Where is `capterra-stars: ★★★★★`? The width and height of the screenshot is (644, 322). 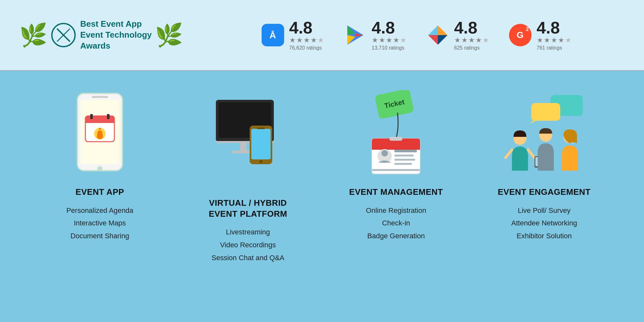
capterra-stars: ★★★★★ is located at coordinates (472, 40).